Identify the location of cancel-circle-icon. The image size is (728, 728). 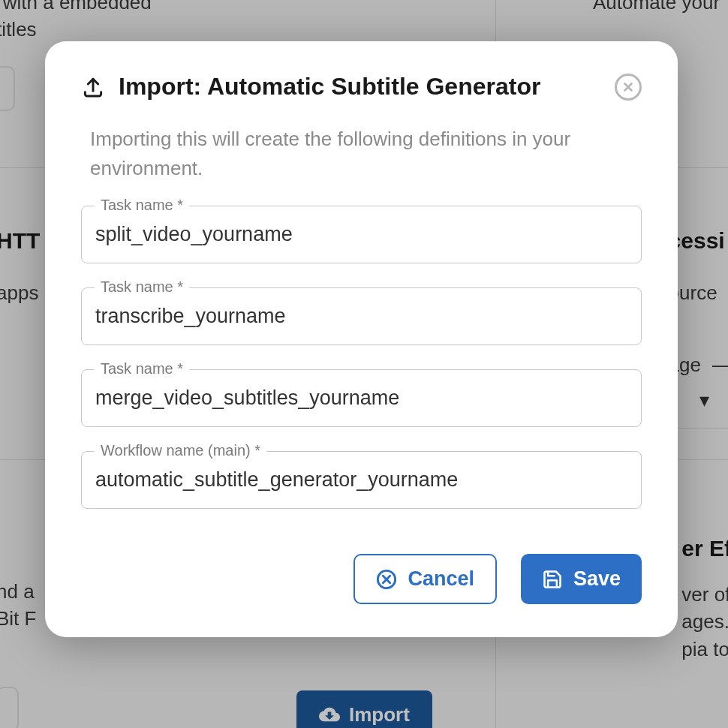
(387, 579).